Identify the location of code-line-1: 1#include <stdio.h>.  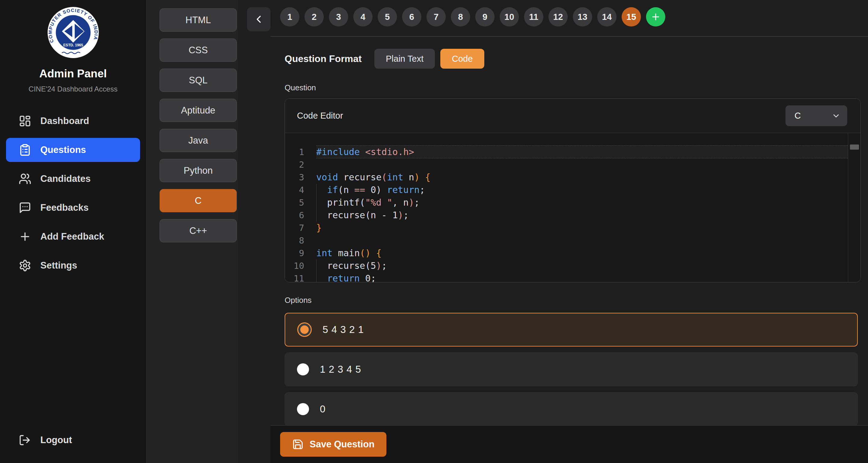
(566, 152).